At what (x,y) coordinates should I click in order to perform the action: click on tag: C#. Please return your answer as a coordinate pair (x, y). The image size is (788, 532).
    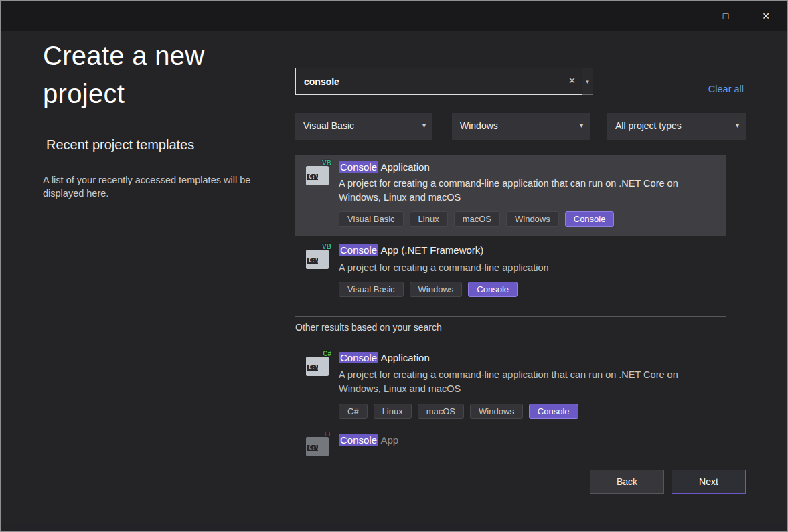
    Looking at the image, I should click on (353, 411).